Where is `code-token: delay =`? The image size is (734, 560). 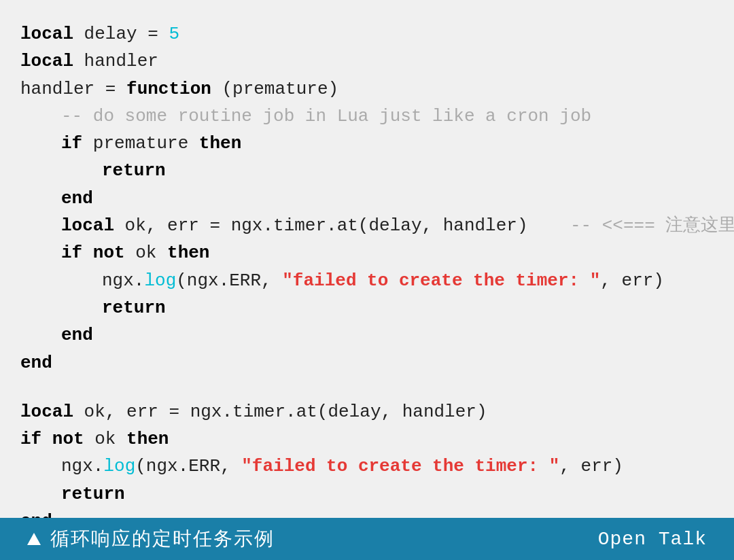
code-token: delay = is located at coordinates (121, 34).